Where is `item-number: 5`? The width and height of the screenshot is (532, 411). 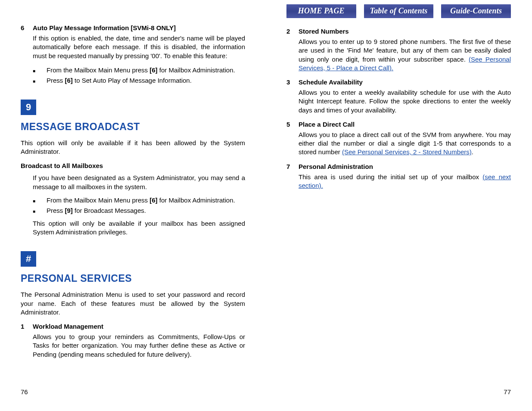 item-number: 5 is located at coordinates (292, 139).